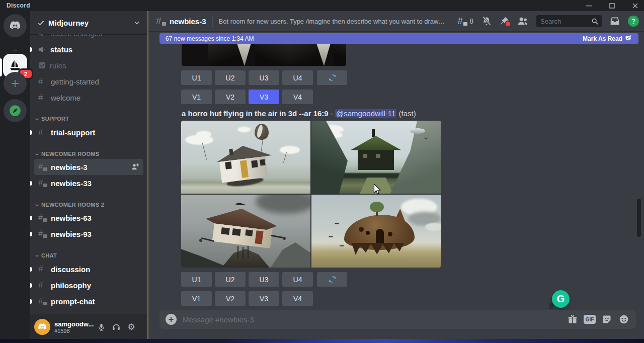  Describe the element at coordinates (380, 236) in the screenshot. I see `arch-door` at that location.